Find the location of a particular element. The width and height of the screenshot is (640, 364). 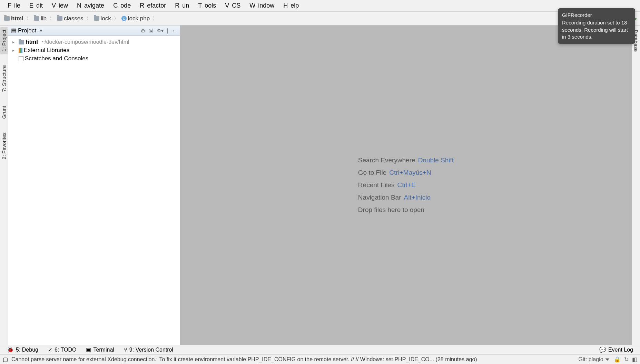

breadcrumb: html〉lib〉classes〉lock〉Clock.php〉 is located at coordinates (305, 19).